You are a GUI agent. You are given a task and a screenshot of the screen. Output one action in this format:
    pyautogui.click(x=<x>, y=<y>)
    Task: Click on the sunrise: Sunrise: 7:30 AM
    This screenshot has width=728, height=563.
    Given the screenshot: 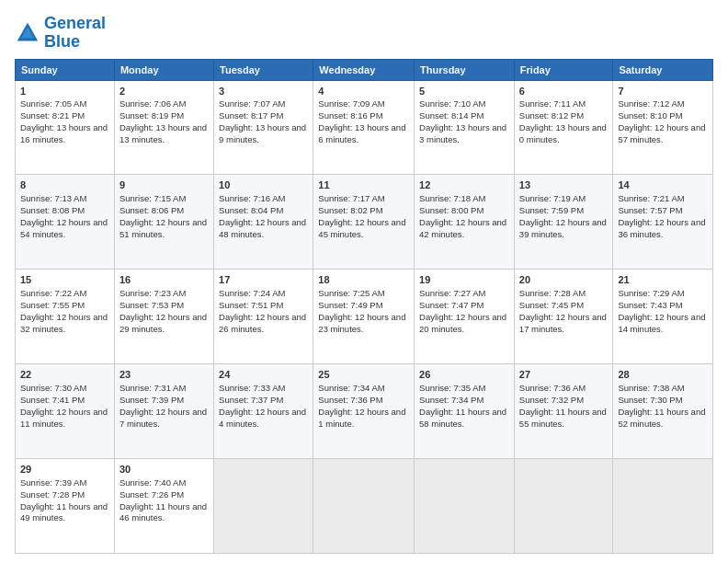 What is the action you would take?
    pyautogui.click(x=53, y=388)
    